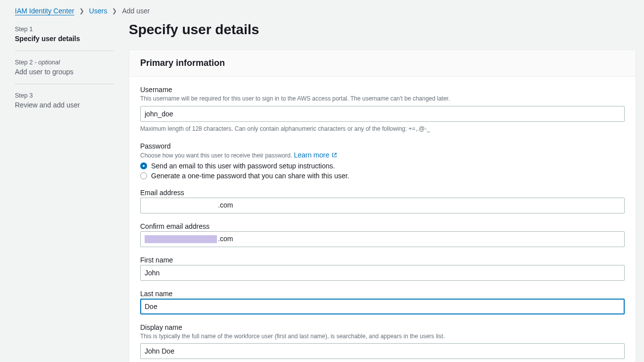 This screenshot has height=362, width=644. What do you see at coordinates (382, 327) in the screenshot?
I see `display-name-label: Display name` at bounding box center [382, 327].